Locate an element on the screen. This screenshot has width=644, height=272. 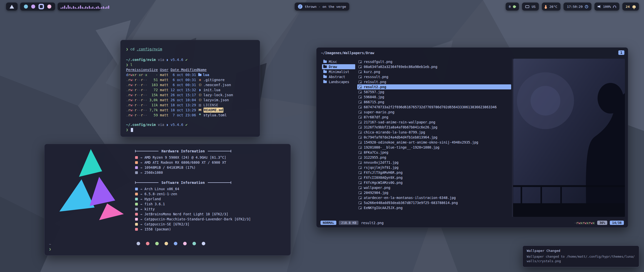
file-row: 8FKa7Cu.jpeg is located at coordinates (434, 152).